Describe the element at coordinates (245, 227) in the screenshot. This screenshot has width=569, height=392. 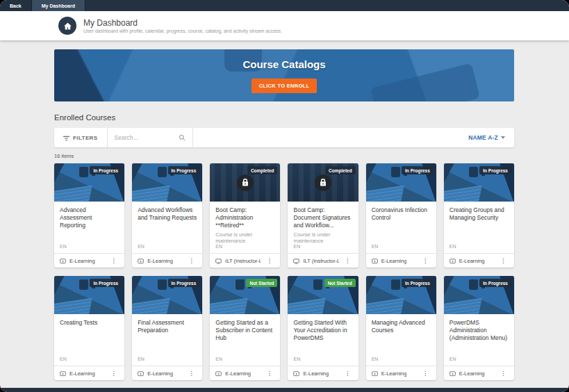
I see `course-card-body: Boot Camp: Administration **Retired** Co…` at that location.